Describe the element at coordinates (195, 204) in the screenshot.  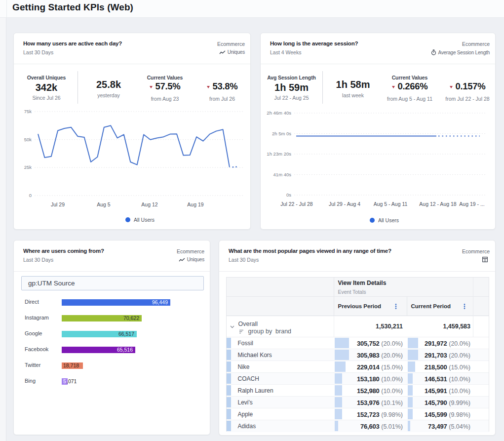
I see `svg-text: Aug 19` at that location.